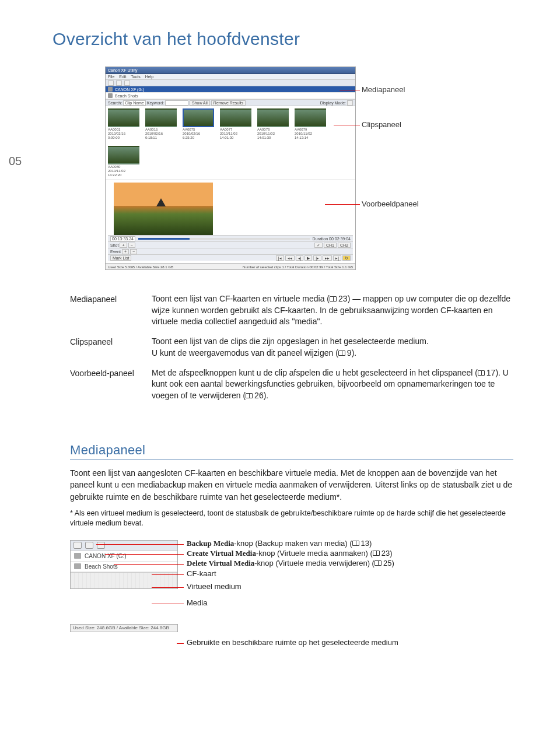 The image size is (560, 743). What do you see at coordinates (230, 71) in the screenshot?
I see `window-titlebar: Canon XF Utility` at bounding box center [230, 71].